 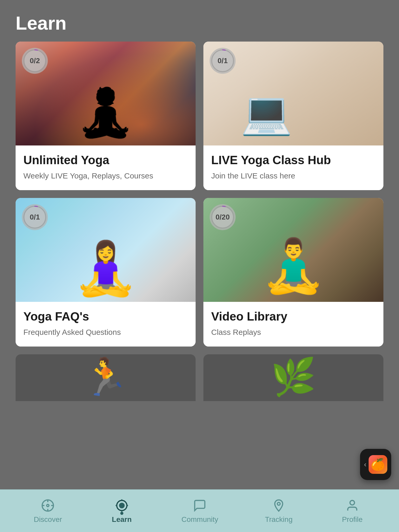 I want to click on nav-item-profile: Profile, so click(x=352, y=511).